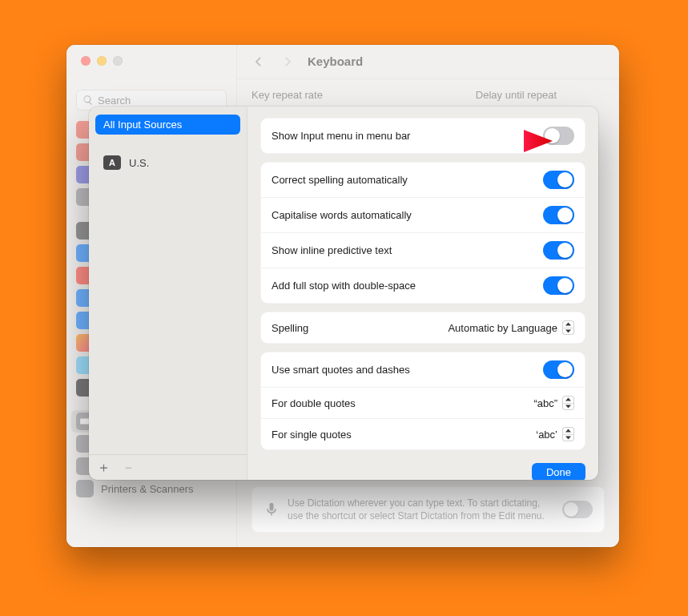  What do you see at coordinates (503, 328) in the screenshot?
I see `select-value: Automatic by Language` at bounding box center [503, 328].